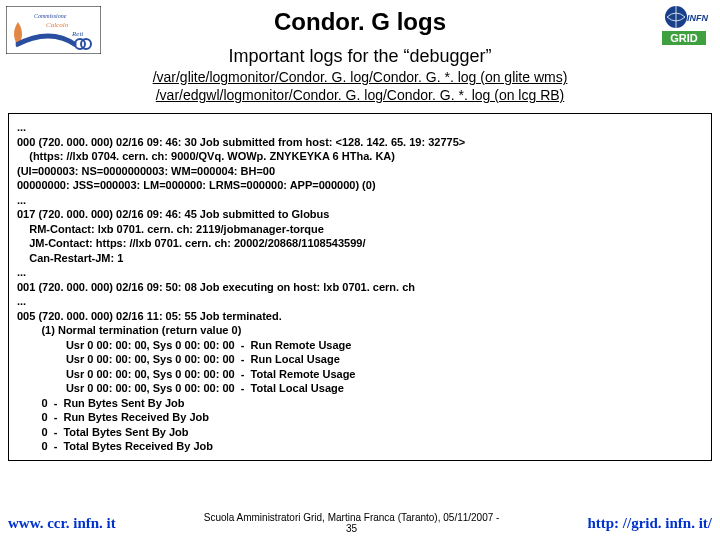 The width and height of the screenshot is (720, 540). I want to click on svg-text: GRID, so click(684, 38).